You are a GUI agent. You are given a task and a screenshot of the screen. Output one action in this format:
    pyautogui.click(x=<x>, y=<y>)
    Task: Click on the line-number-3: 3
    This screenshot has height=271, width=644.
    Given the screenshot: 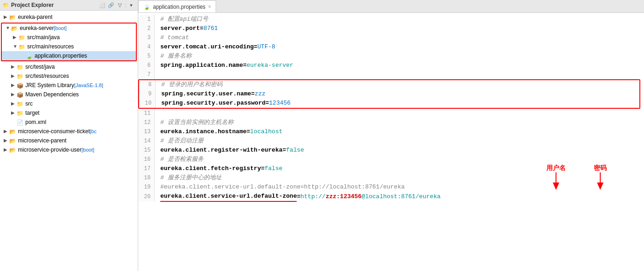 What is the action you would take?
    pyautogui.click(x=146, y=38)
    